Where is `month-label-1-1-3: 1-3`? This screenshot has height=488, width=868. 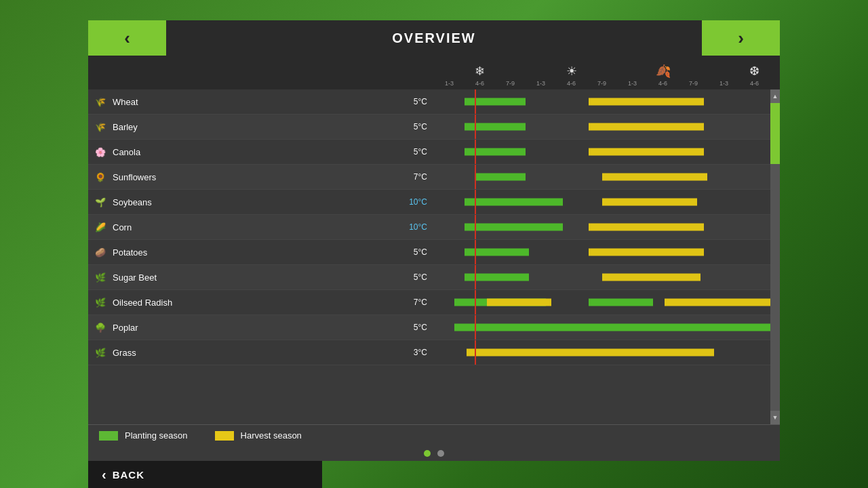 month-label-1-1-3: 1-3 is located at coordinates (541, 83).